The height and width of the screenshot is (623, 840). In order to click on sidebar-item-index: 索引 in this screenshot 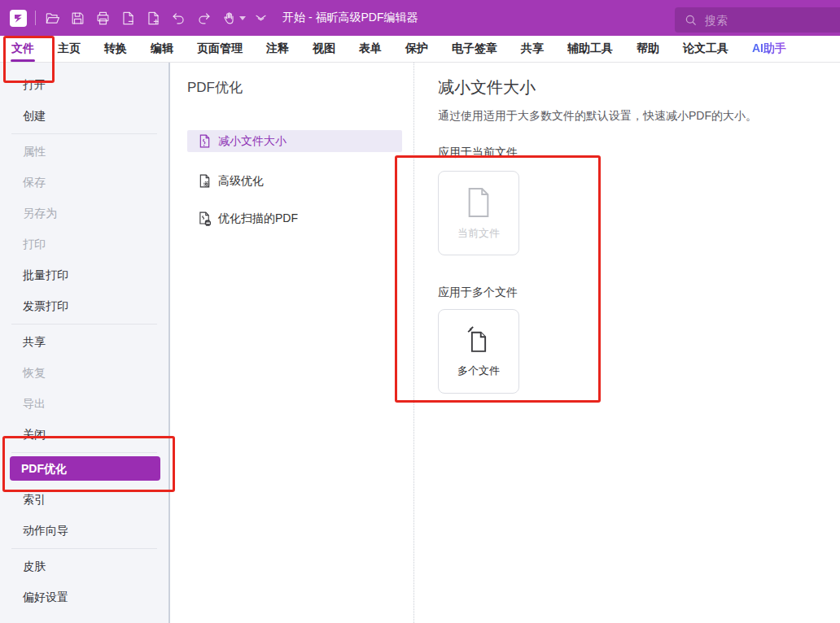, I will do `click(85, 499)`.